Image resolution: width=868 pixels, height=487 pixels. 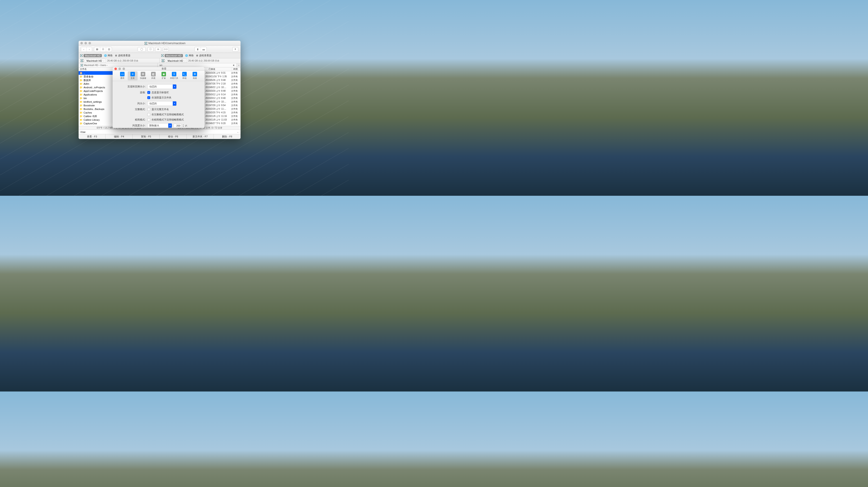 What do you see at coordinates (149, 92) in the screenshot?
I see `always-show-tabbar-checkbox: ✓` at bounding box center [149, 92].